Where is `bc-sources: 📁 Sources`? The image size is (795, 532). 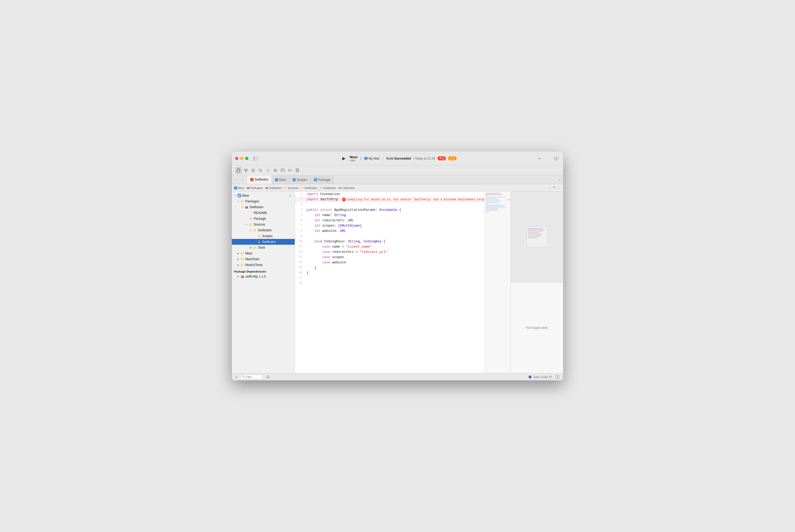 bc-sources: 📁 Sources is located at coordinates (291, 188).